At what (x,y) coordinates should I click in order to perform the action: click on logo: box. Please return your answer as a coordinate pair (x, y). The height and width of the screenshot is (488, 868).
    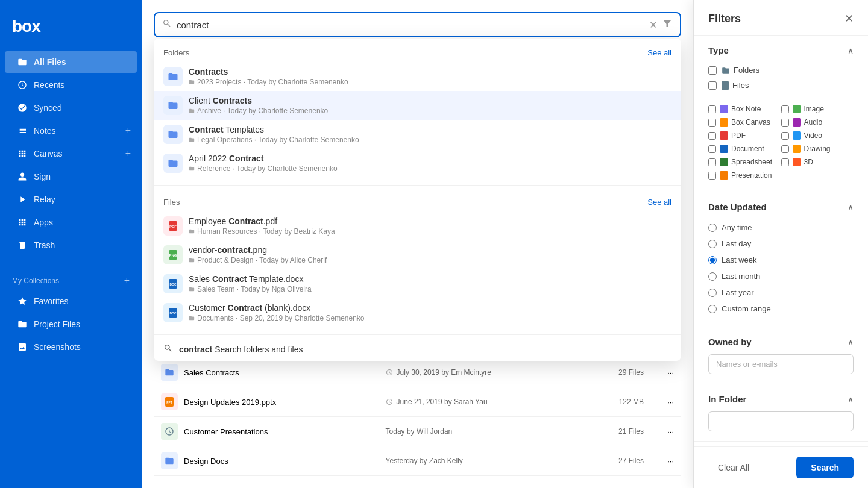
    Looking at the image, I should click on (71, 31).